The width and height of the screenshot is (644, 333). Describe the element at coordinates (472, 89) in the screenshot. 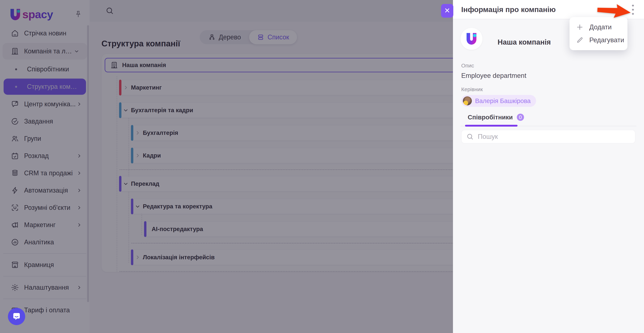

I see `manager-label: Керівник` at that location.